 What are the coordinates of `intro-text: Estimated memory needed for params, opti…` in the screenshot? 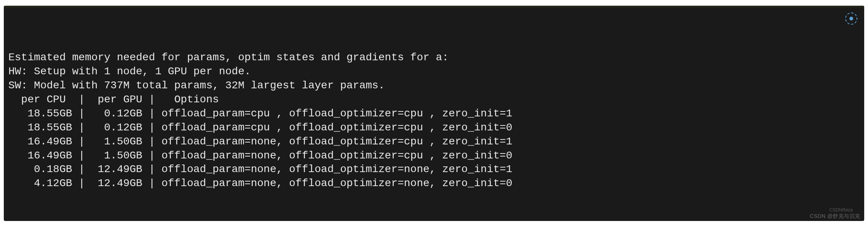 It's located at (229, 58).